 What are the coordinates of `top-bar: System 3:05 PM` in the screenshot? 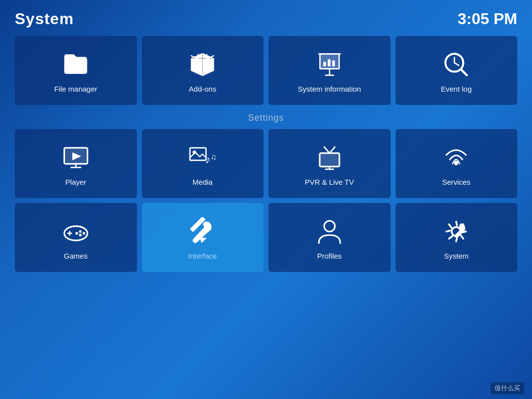 It's located at (266, 19).